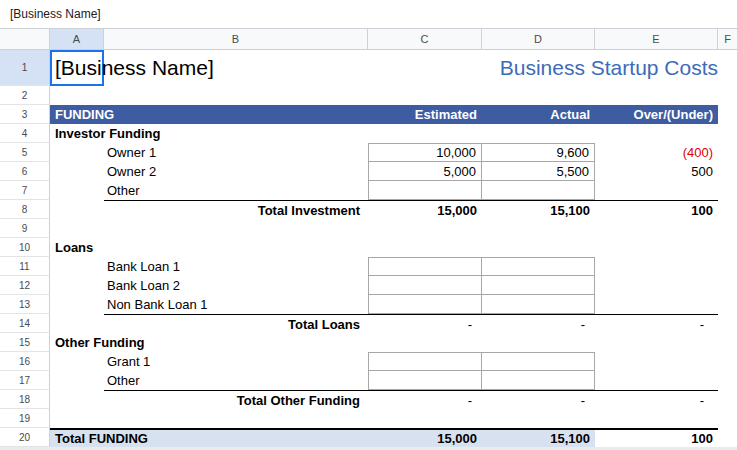  Describe the element at coordinates (77, 266) in the screenshot. I see `cell-A11` at that location.